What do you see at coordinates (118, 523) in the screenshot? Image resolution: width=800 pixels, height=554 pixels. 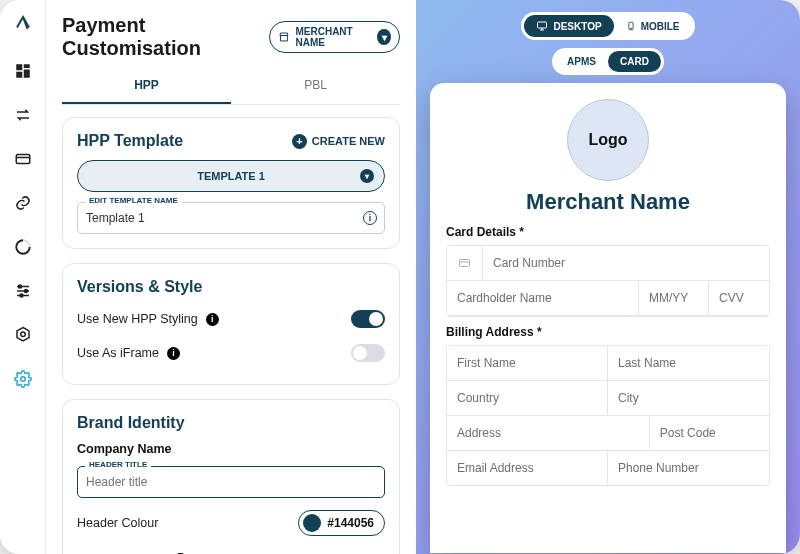 I see `header-colour-label: Header Colour` at bounding box center [118, 523].